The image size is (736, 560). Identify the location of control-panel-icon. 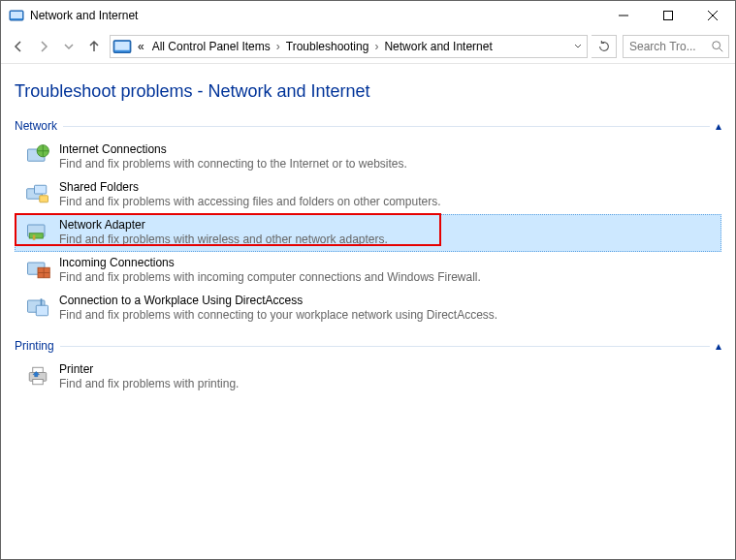
(16, 16).